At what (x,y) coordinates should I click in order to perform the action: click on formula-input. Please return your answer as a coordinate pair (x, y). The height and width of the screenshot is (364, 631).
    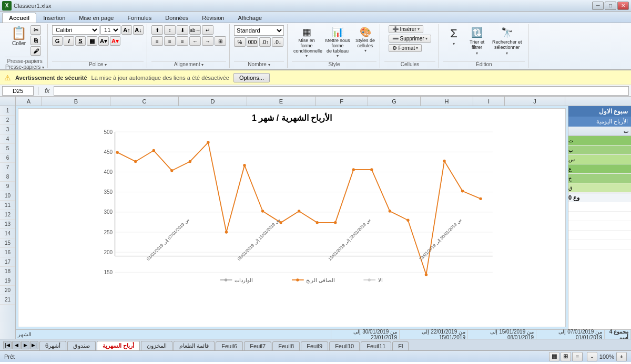
    Looking at the image, I should click on (341, 91).